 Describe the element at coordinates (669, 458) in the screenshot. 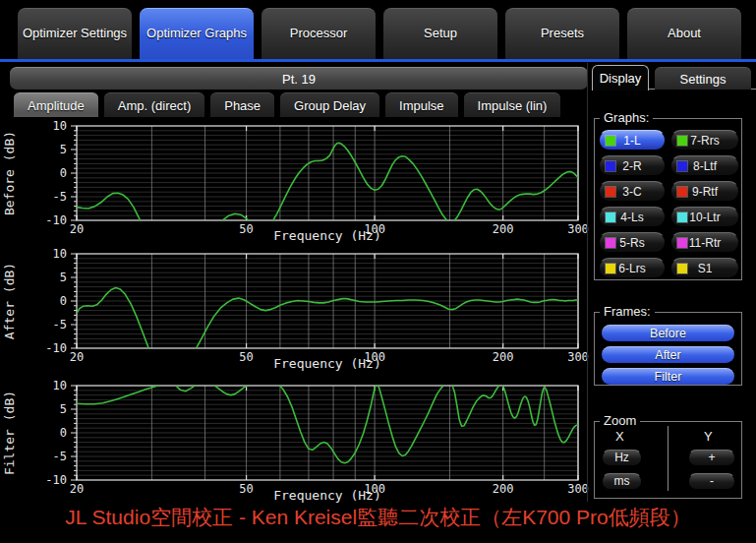

I see `zoom-panel-divider` at that location.